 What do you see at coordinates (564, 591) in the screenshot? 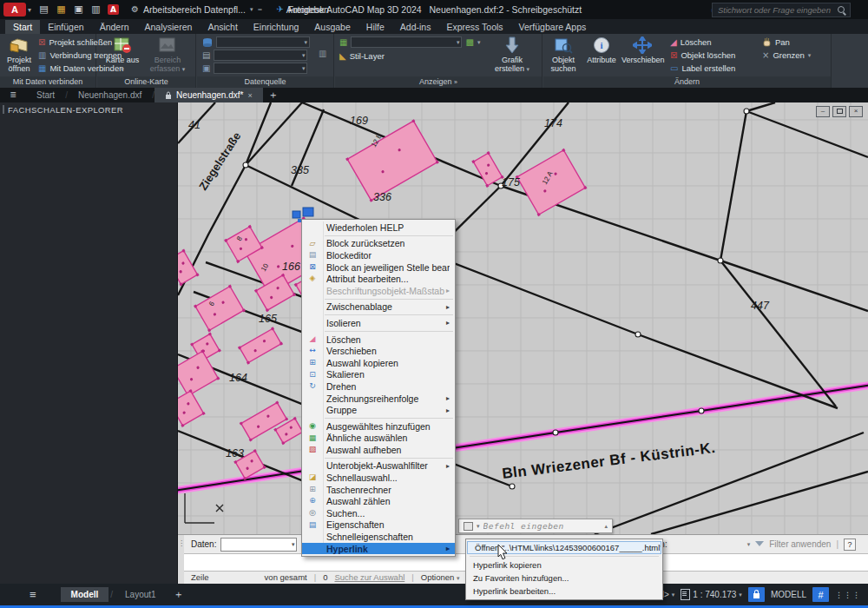
I see `submenu-item-hyperlink-bearbeiten: Hyperlink bearbeiten...` at bounding box center [564, 591].